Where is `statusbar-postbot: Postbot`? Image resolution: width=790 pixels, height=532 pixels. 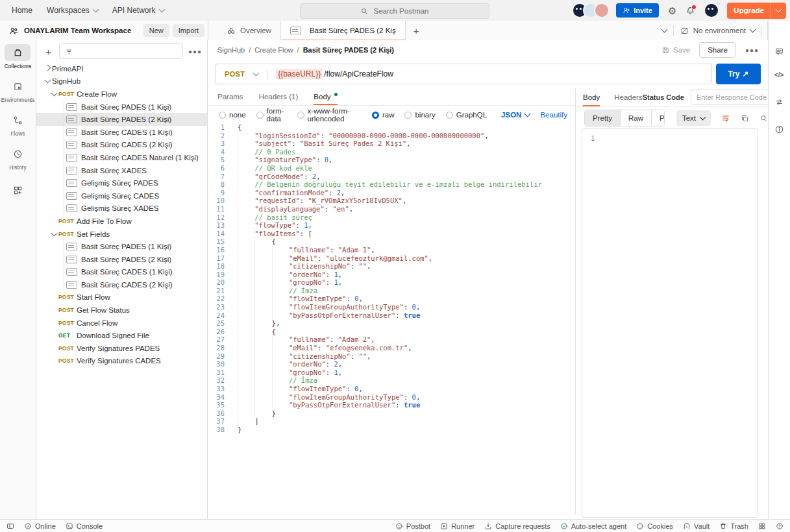
statusbar-postbot: Postbot is located at coordinates (413, 526).